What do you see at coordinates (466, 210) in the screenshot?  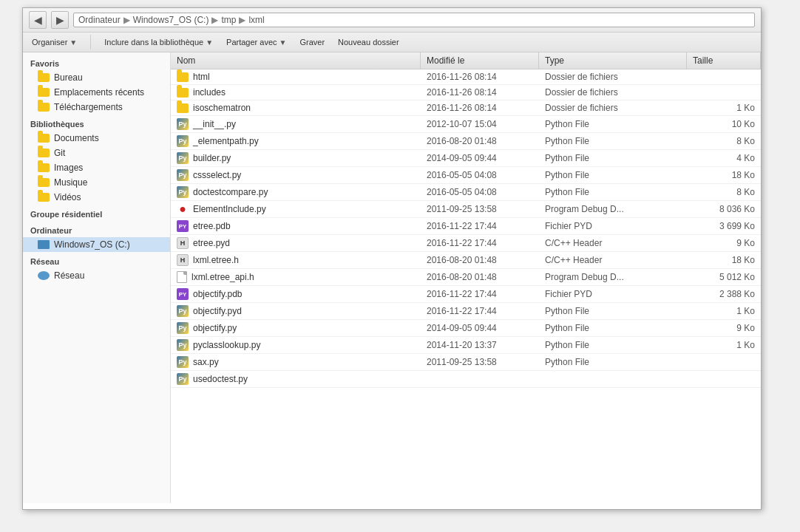 I see `table-row: ●ElementInclude.py2011-09-25 13:58Progra…` at bounding box center [466, 210].